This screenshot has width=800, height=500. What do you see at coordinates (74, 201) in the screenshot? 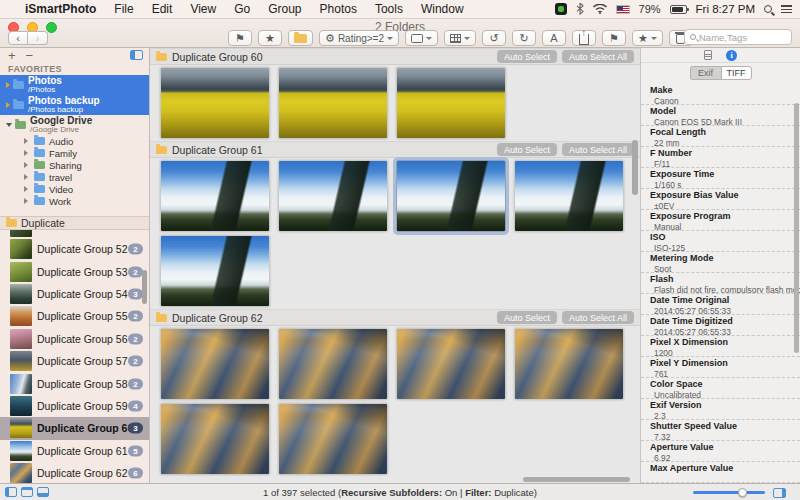
I see `sidebar-item-work: Work` at bounding box center [74, 201].